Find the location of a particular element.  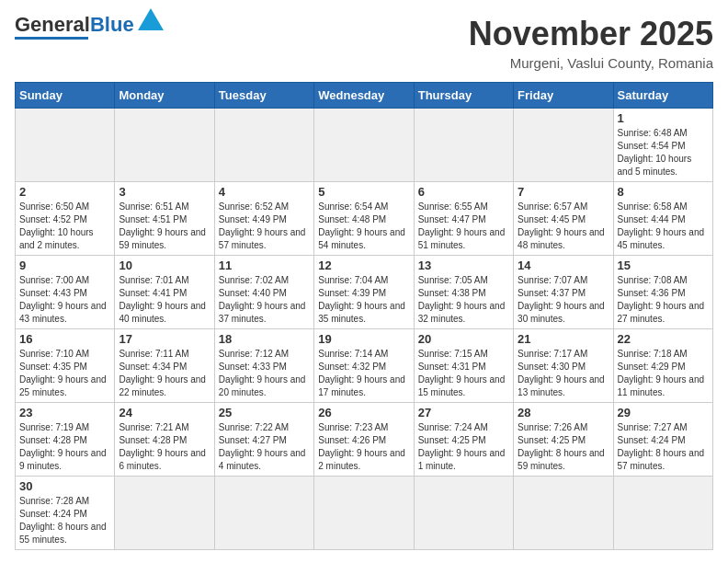

day-number: 14 is located at coordinates (563, 265).